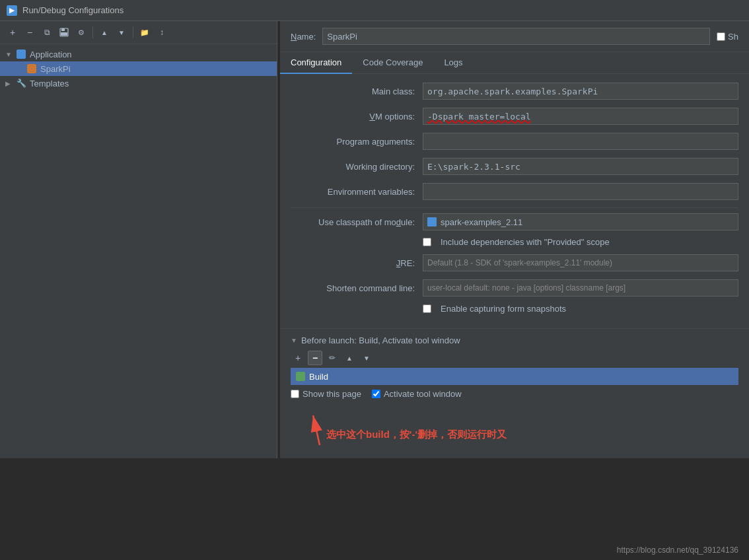  Describe the element at coordinates (515, 358) in the screenshot. I see `before-launch-toolbar: + − ✏ ▲ ▼` at that location.